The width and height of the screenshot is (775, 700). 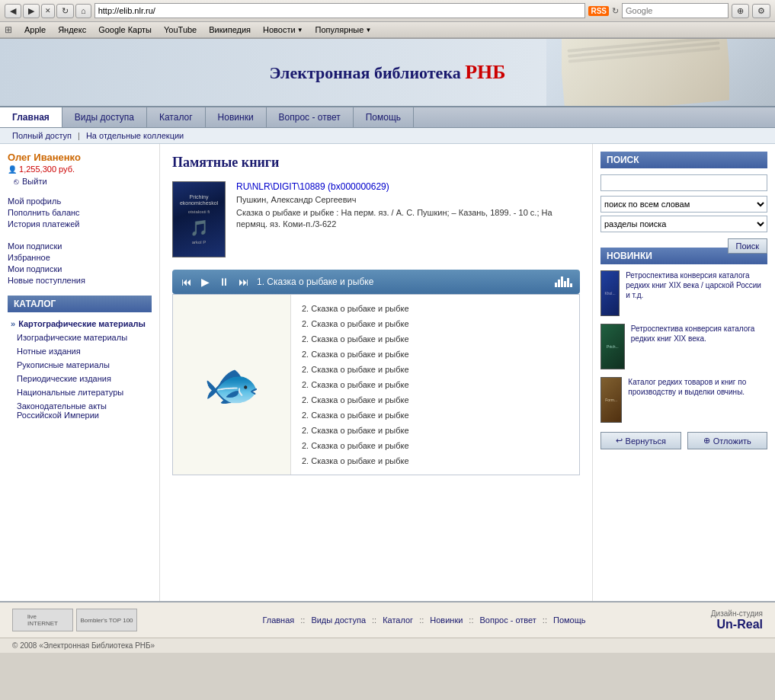 What do you see at coordinates (79, 257) in the screenshot?
I see `sidebar-link-favorites: Избранное` at bounding box center [79, 257].